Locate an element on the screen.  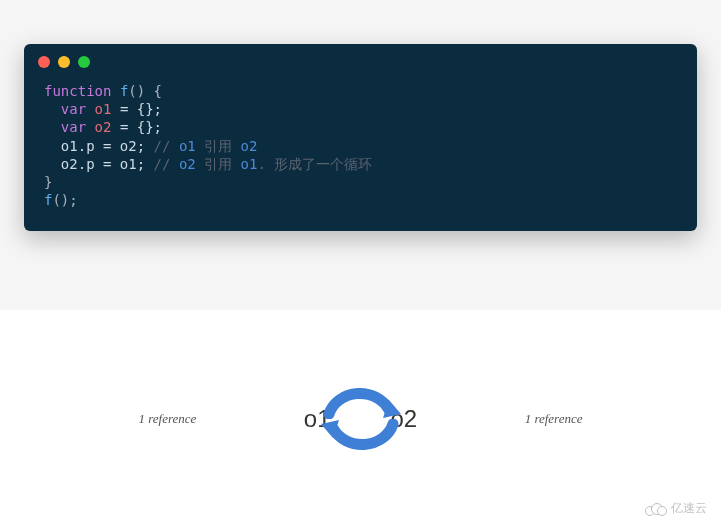
close-icon is located at coordinates (44, 62).